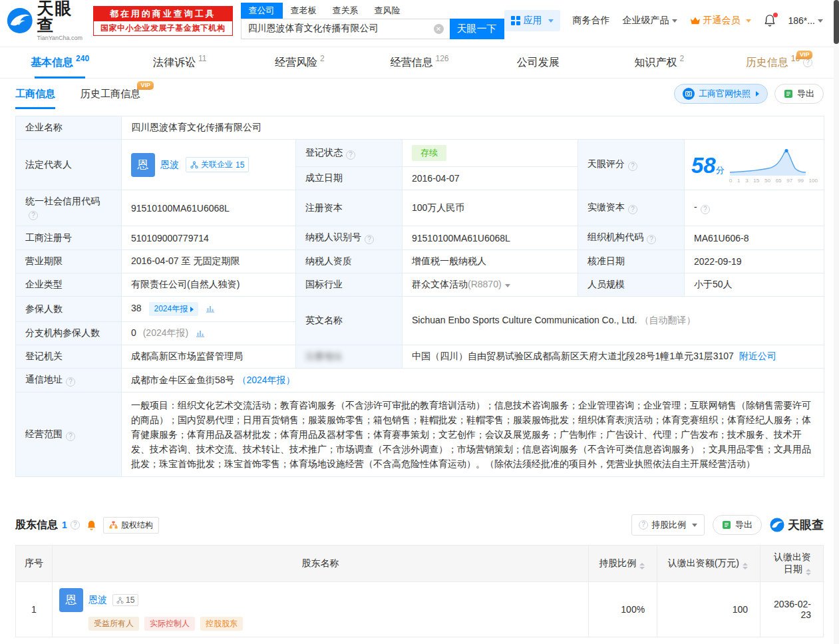 This screenshot has height=644, width=839. I want to click on search-tabs: 查公司 查老板 查关系 查风险, so click(373, 11).